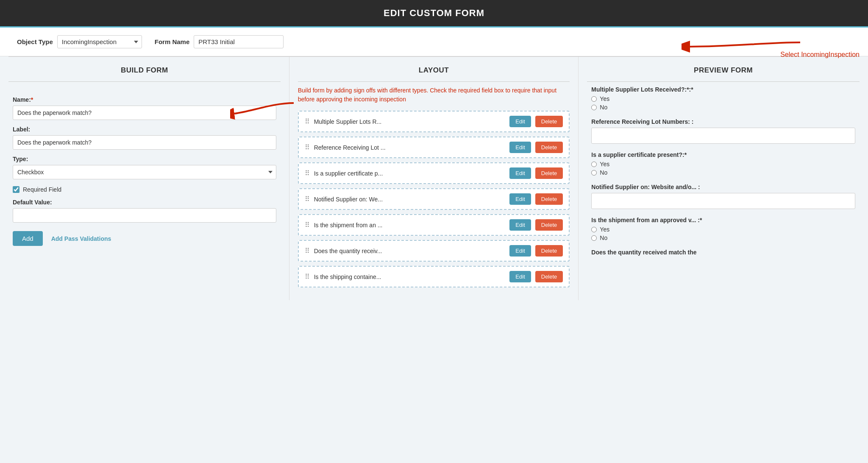 This screenshot has height=463, width=868. What do you see at coordinates (723, 187) in the screenshot?
I see `preview-field-label: Notified Supplier on: Website and/o... :` at bounding box center [723, 187].